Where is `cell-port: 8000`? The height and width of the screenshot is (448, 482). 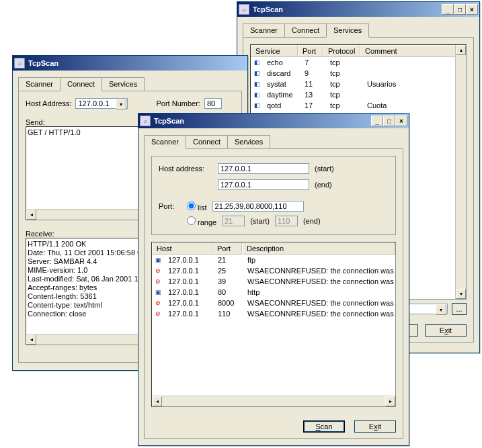
cell-port: 8000 is located at coordinates (229, 303).